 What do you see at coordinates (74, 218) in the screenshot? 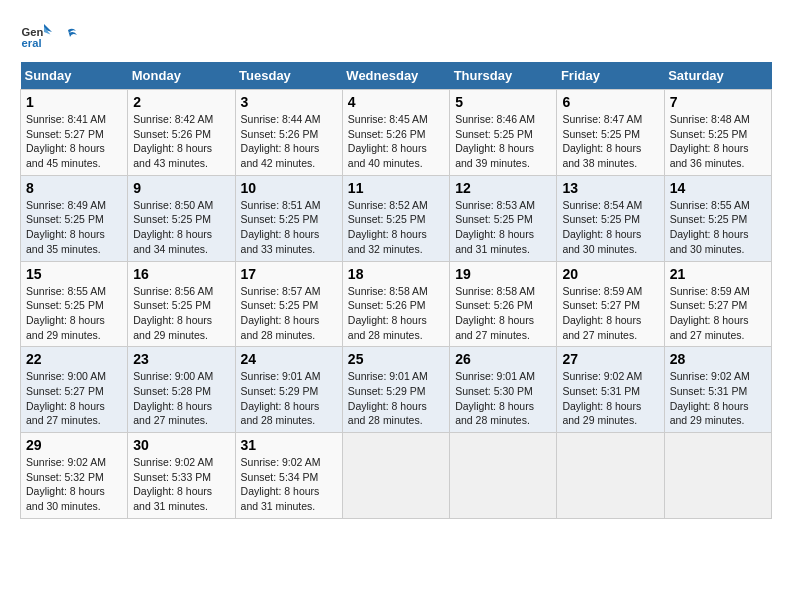
I see `calendar-cell: 8 Sunrise: 8:49 AMSunset: 5:25 PMDayligh…` at bounding box center [74, 218].